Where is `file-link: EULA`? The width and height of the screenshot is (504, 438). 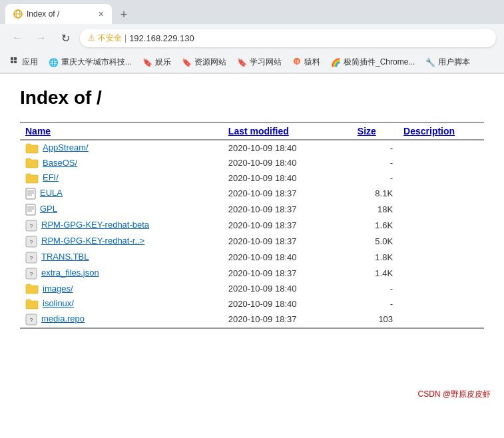
file-link: EULA is located at coordinates (51, 193).